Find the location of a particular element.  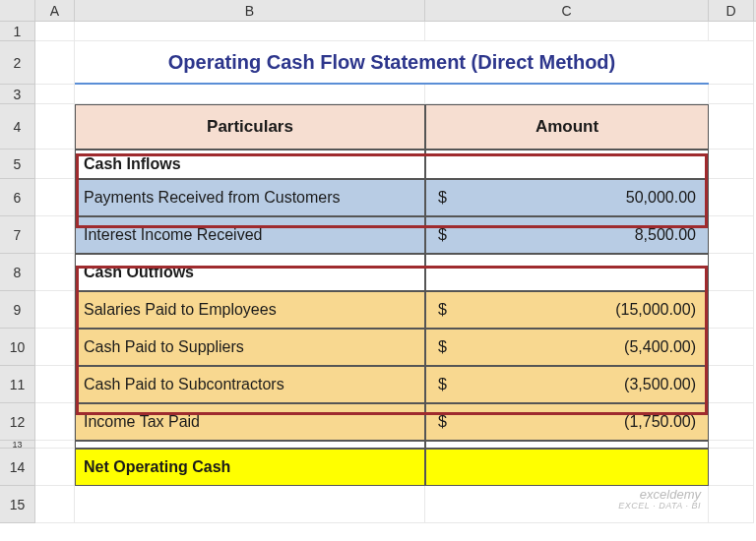

cell-d2 is located at coordinates (731, 63).